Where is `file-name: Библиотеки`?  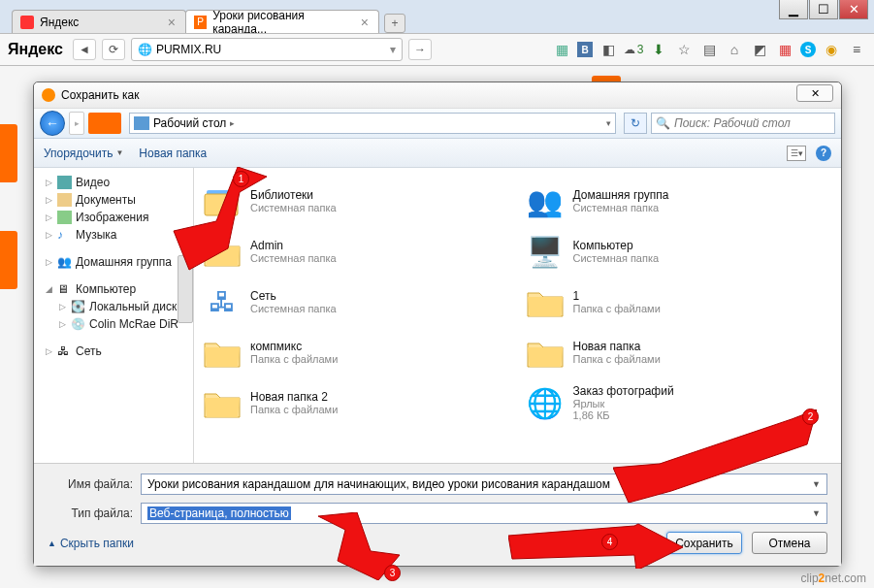
file-name: Библиотеки is located at coordinates (293, 195).